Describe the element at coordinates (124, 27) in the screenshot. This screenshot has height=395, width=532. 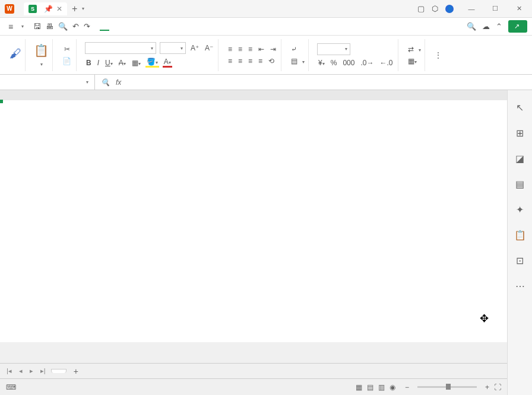
I see `tab-page` at that location.